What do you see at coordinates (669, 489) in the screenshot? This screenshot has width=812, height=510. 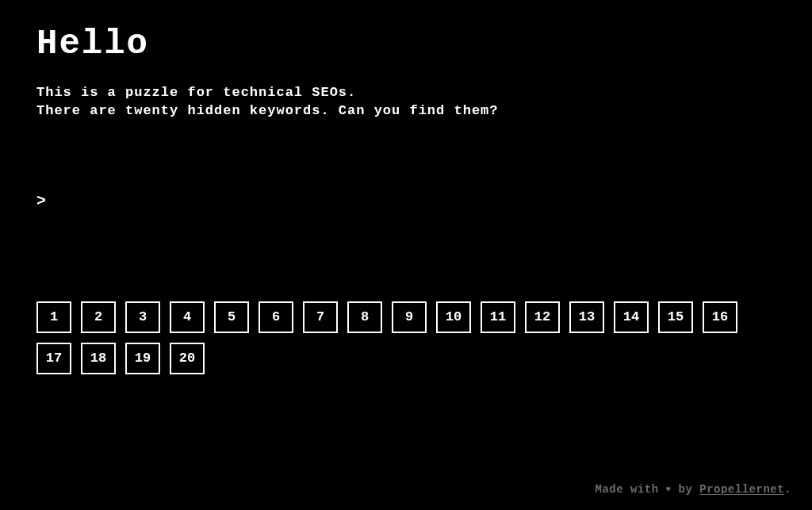 I see `heart-icon: ♥` at bounding box center [669, 489].